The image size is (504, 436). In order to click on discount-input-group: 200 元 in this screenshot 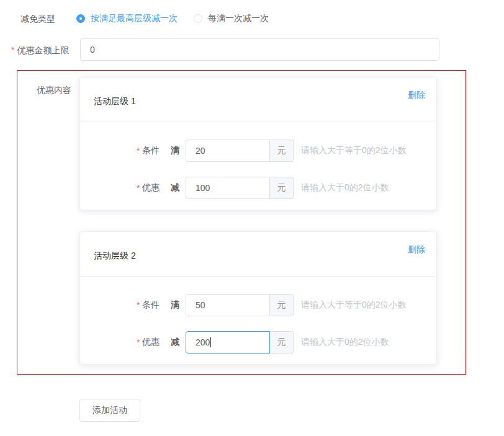, I will do `click(240, 342)`.